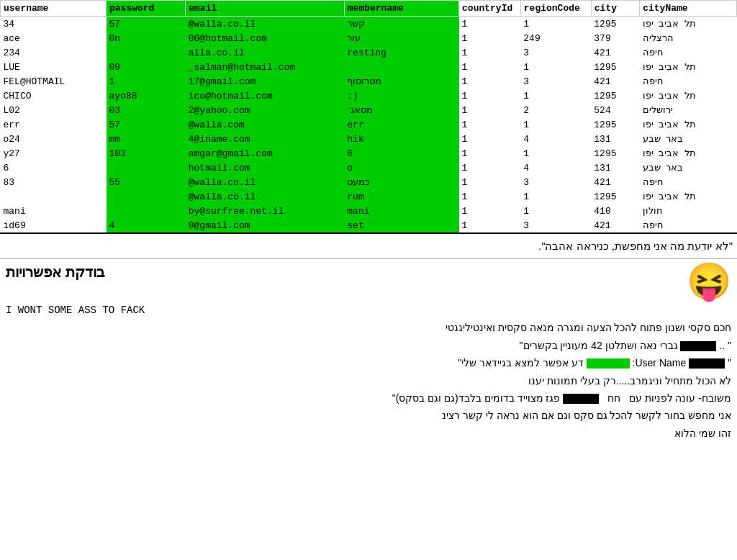  Describe the element at coordinates (608, 363) in the screenshot. I see `green-highlight` at that location.